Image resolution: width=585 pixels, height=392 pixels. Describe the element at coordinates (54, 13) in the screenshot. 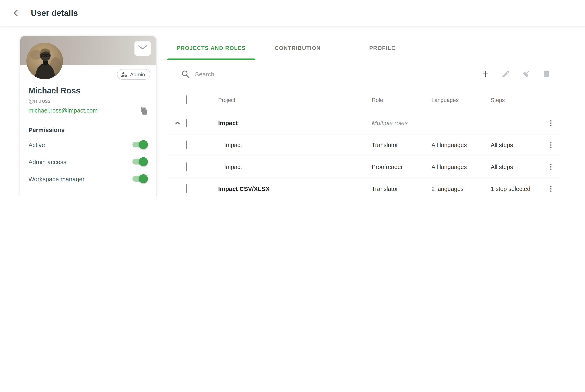

I see `page-title: User details` at that location.